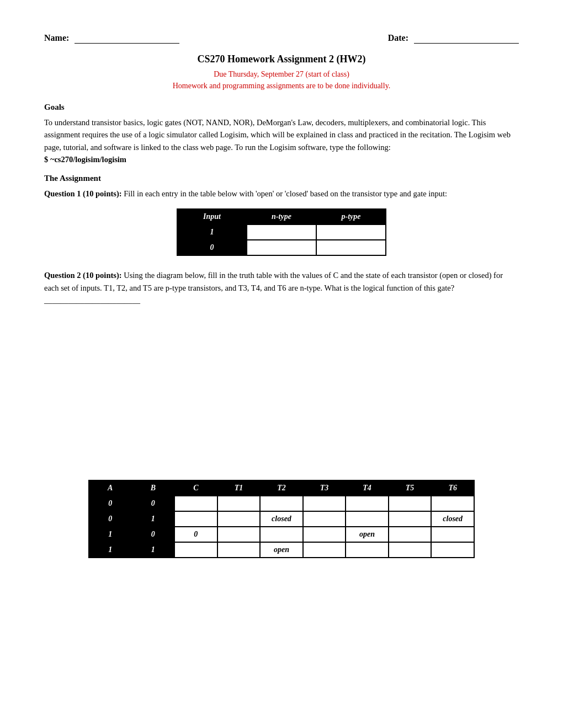 The image size is (563, 728). Describe the element at coordinates (282, 550) in the screenshot. I see `q2-r3-T2: open` at that location.